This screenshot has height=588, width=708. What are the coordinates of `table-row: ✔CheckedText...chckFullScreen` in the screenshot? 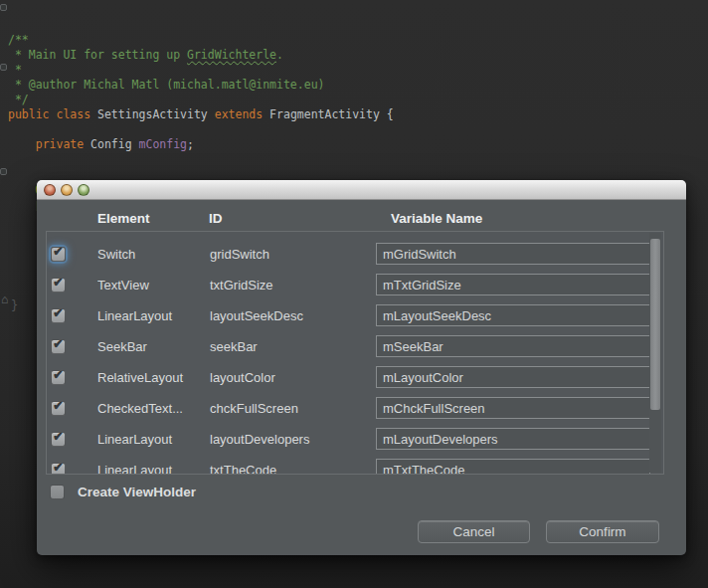 It's located at (355, 408).